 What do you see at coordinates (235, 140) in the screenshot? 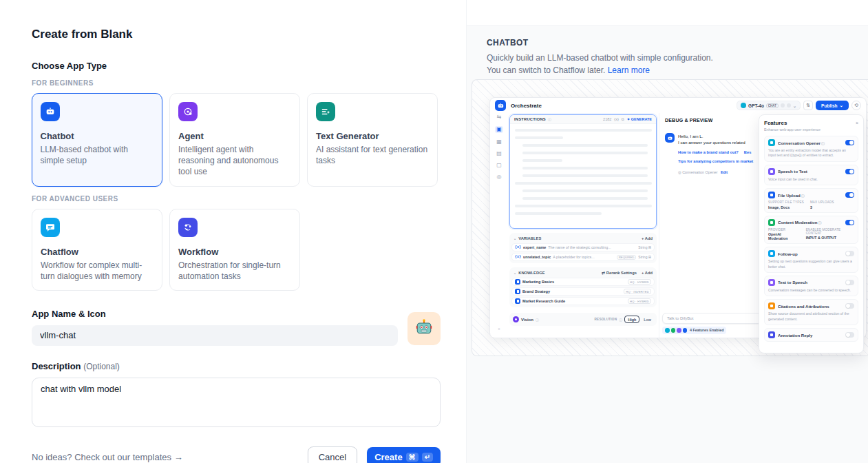
I see `app-type-card-agent: Agent Intelligent agent with reasoning a…` at bounding box center [235, 140].